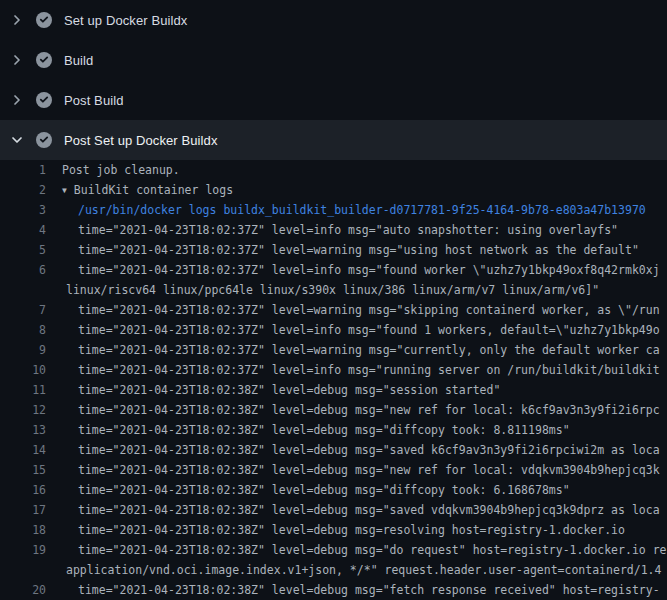 Image resolution: width=667 pixels, height=600 pixels. I want to click on log-line-number: 11, so click(23, 390).